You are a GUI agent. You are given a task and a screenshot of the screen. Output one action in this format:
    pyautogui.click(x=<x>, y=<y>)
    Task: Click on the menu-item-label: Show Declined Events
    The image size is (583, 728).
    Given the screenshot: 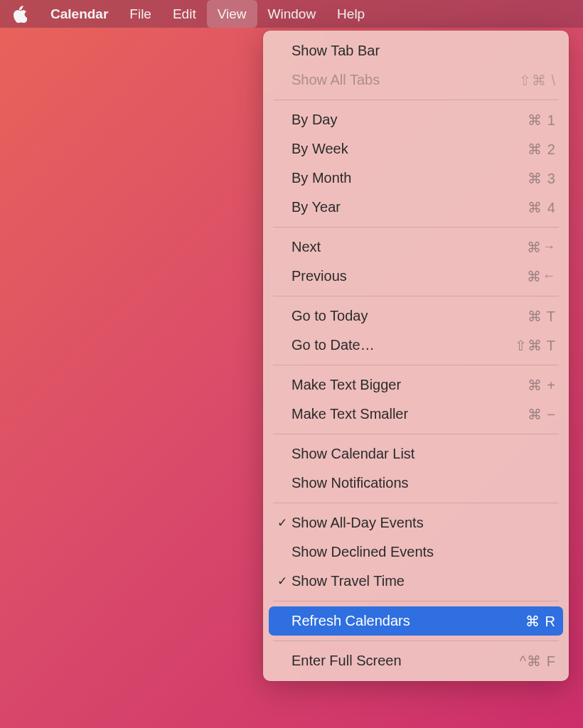 What is the action you would take?
    pyautogui.click(x=424, y=552)
    